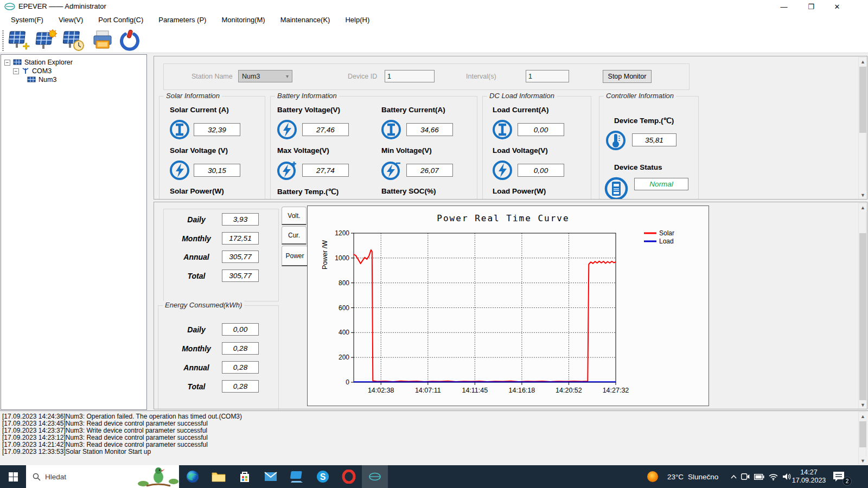 The height and width of the screenshot is (488, 868). I want to click on skype-icon: S, so click(323, 477).